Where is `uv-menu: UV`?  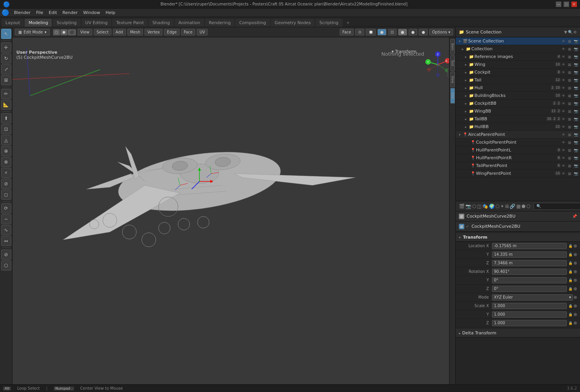
uv-menu: UV is located at coordinates (202, 32).